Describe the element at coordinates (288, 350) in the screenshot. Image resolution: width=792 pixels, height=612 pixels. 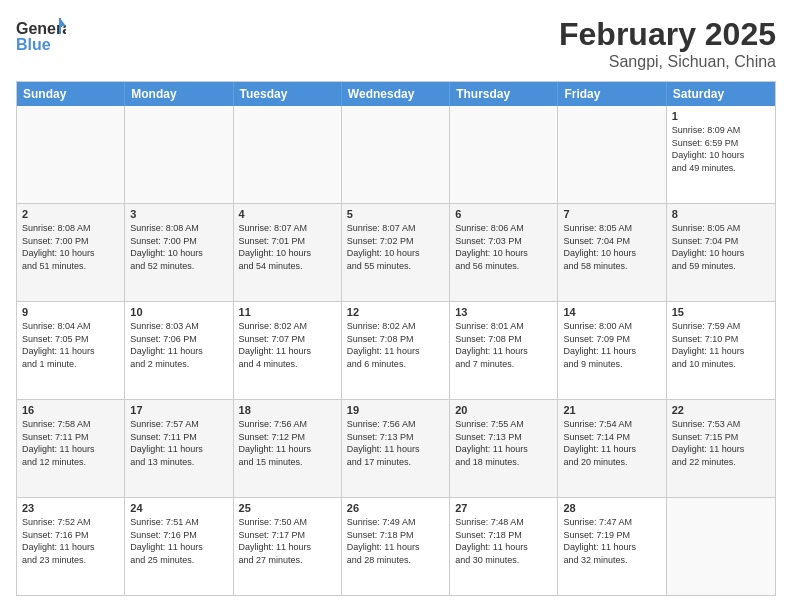
I see `calendar-cell: 11Sunrise: 8:02 AMSunset: 7:07 PMDayligh…` at that location.